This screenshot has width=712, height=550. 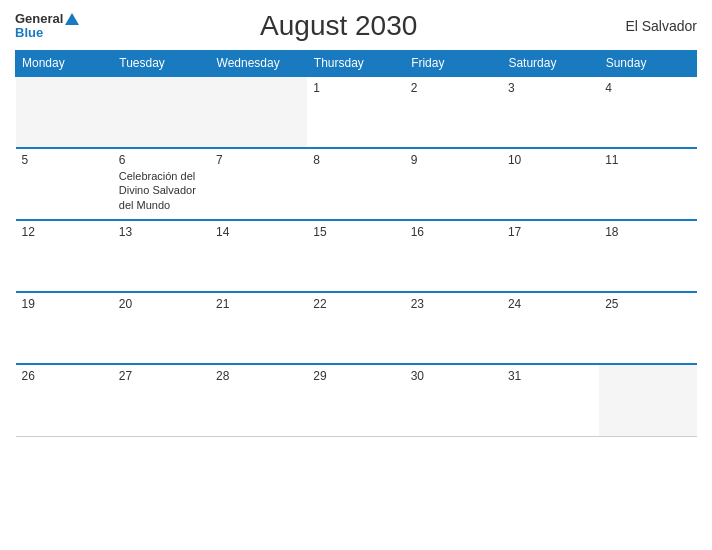 What do you see at coordinates (356, 160) in the screenshot?
I see `day-number: 8` at bounding box center [356, 160].